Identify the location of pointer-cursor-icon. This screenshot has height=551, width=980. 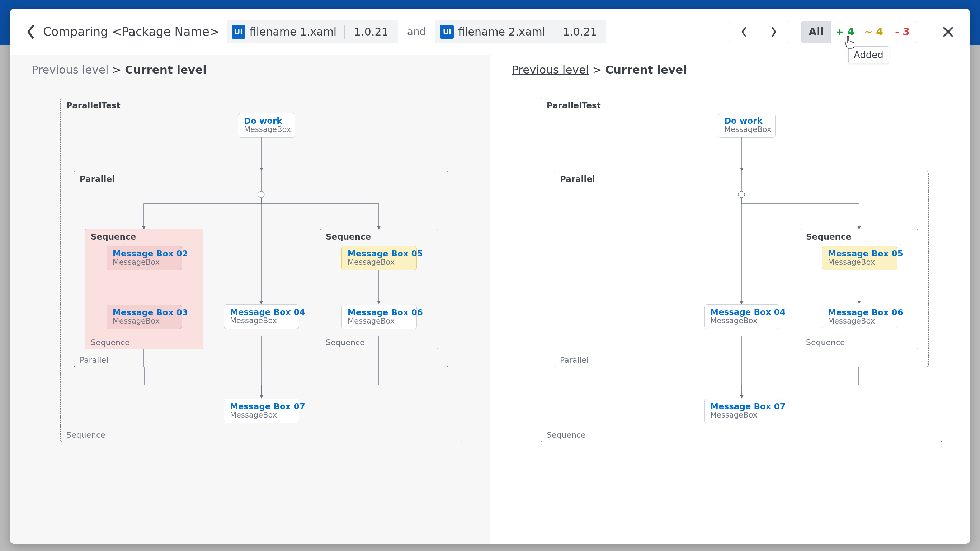
(850, 42).